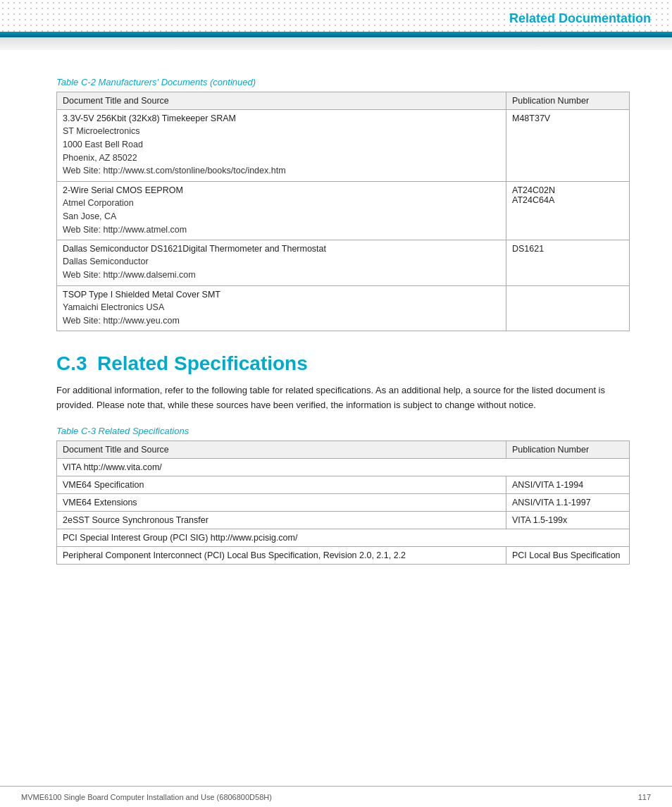  What do you see at coordinates (282, 230) in the screenshot?
I see `doc-sub-line: Web Site: http://www.atmel.com` at bounding box center [282, 230].